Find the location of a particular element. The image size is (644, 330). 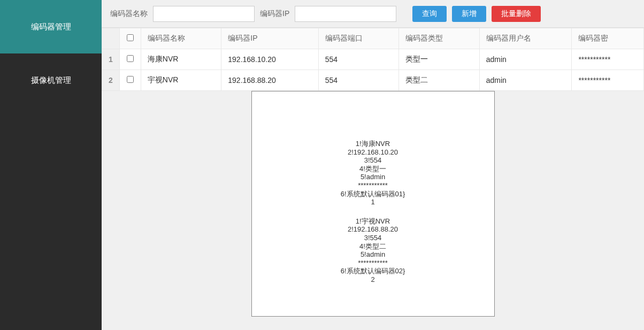

cell-name: 宇视NVR is located at coordinates (181, 80).